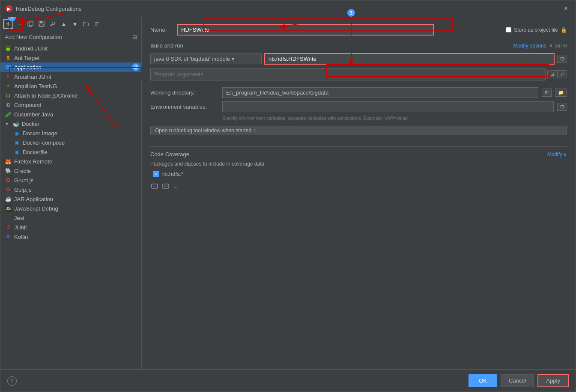 The width and height of the screenshot is (576, 392). What do you see at coordinates (71, 180) in the screenshot?
I see `tree-item-grunt: G Grunt.js` at bounding box center [71, 180].